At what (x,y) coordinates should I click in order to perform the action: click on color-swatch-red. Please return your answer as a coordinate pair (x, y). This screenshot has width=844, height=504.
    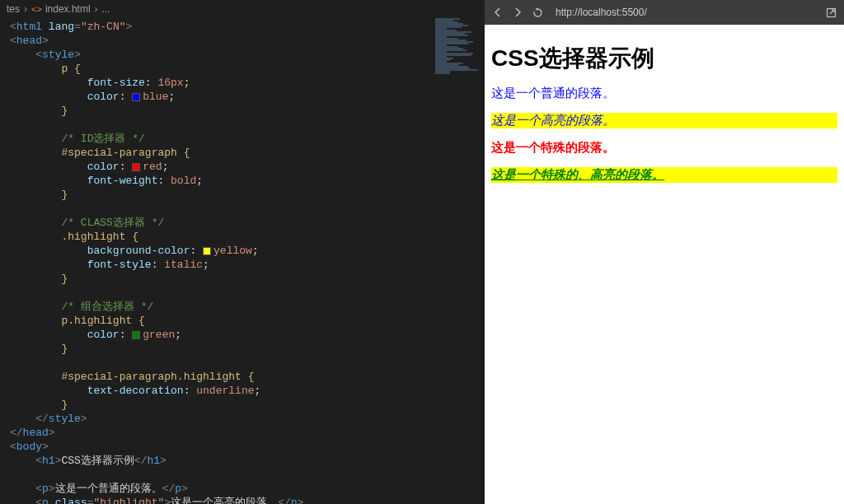
    Looking at the image, I should click on (136, 167).